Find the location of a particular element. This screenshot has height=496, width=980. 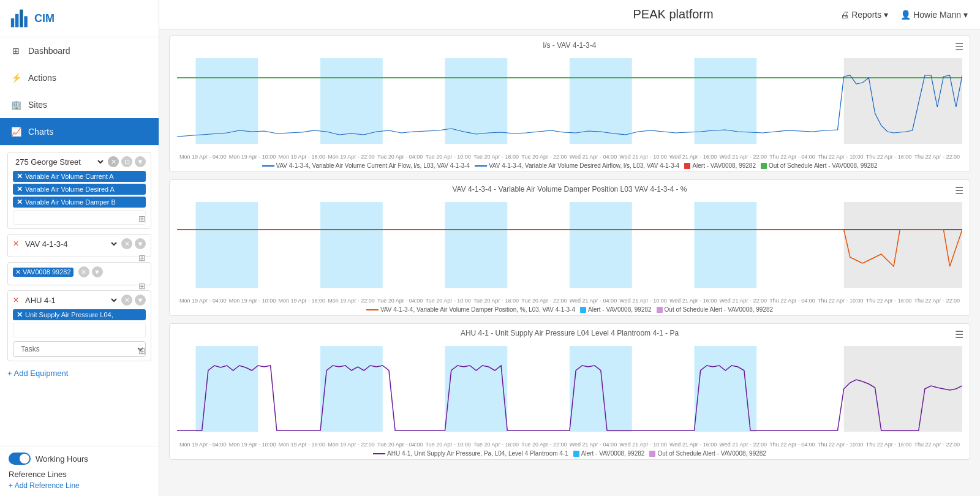

dropdown-equipment-1: ▼ is located at coordinates (140, 162).